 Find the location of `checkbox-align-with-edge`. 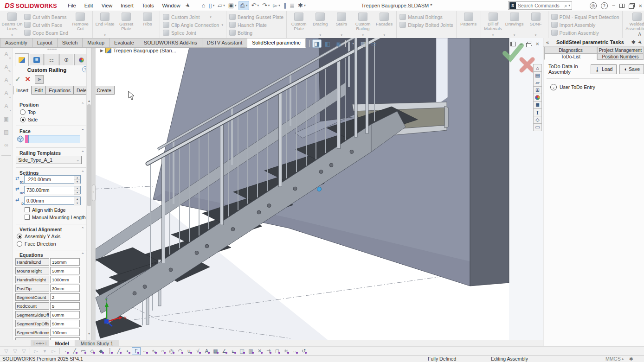

checkbox-align-with-edge is located at coordinates (27, 210).